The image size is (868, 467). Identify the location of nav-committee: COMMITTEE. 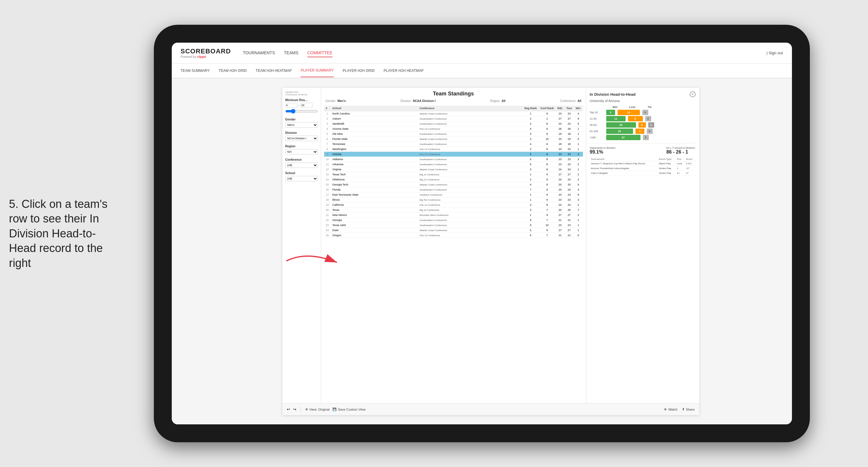
(320, 53).